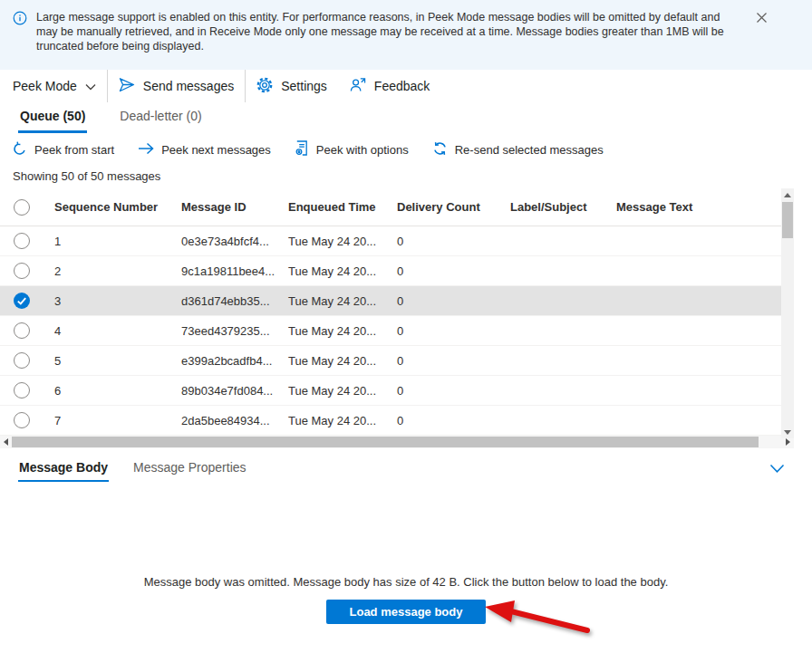 The width and height of the screenshot is (812, 653). I want to click on peek-next-messages-label: Peek next messages, so click(216, 150).